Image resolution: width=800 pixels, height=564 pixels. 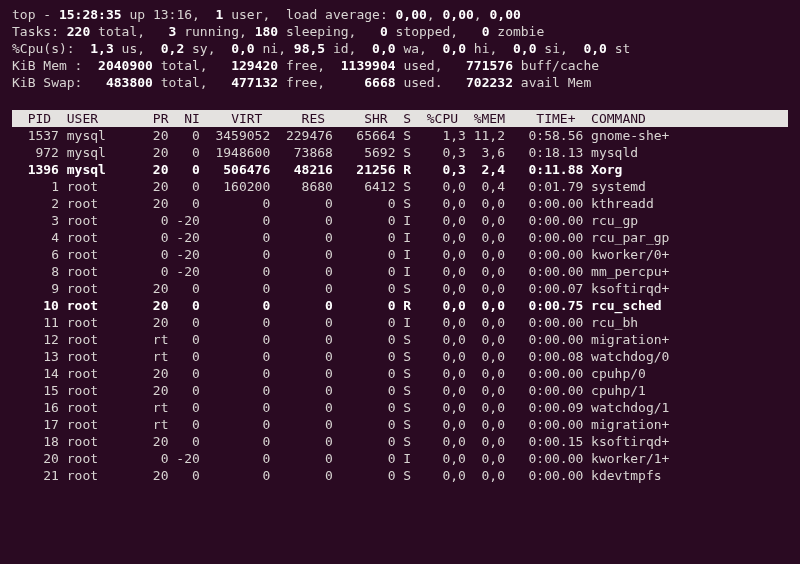 What do you see at coordinates (686, 152) in the screenshot?
I see `cell-cmd: mysqld` at bounding box center [686, 152].